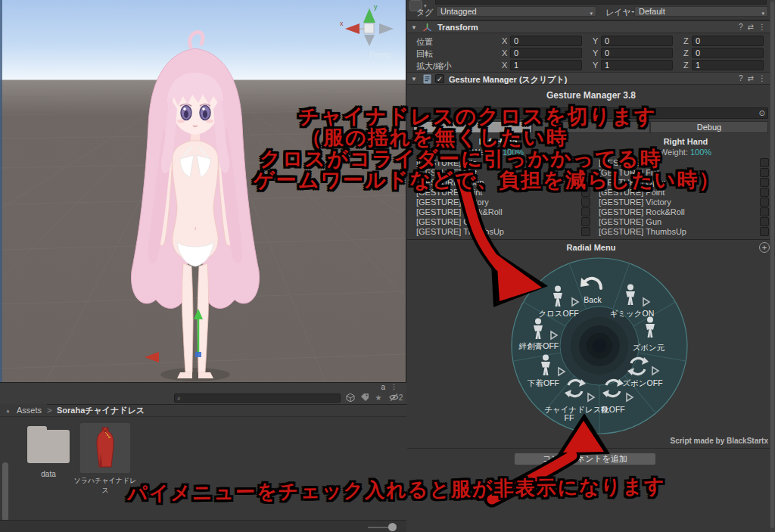 The width and height of the screenshot is (775, 532). I want to click on layer-dropdown: Default ▾, so click(701, 11).